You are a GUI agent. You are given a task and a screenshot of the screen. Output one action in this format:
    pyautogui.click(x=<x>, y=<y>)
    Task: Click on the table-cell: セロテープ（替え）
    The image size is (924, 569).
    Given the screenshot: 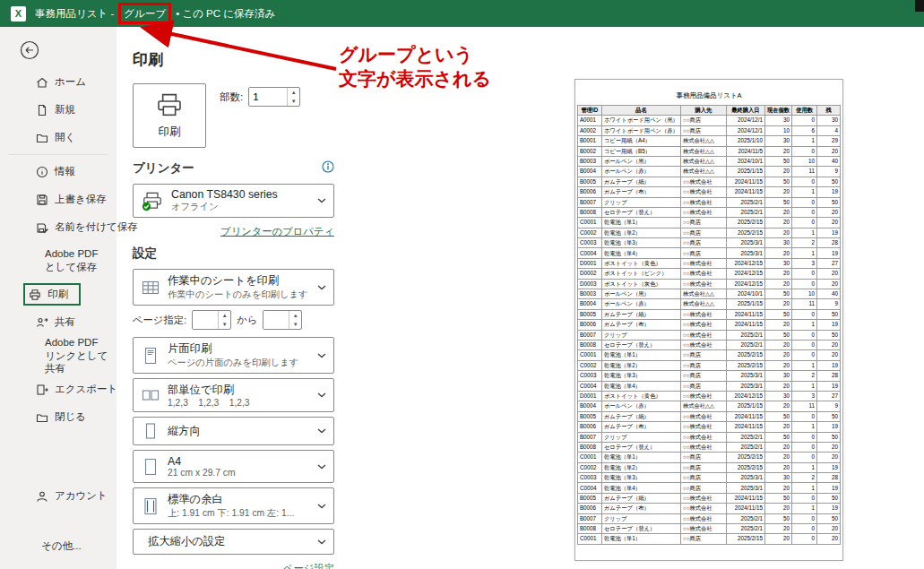 What is the action you would take?
    pyautogui.click(x=641, y=211)
    